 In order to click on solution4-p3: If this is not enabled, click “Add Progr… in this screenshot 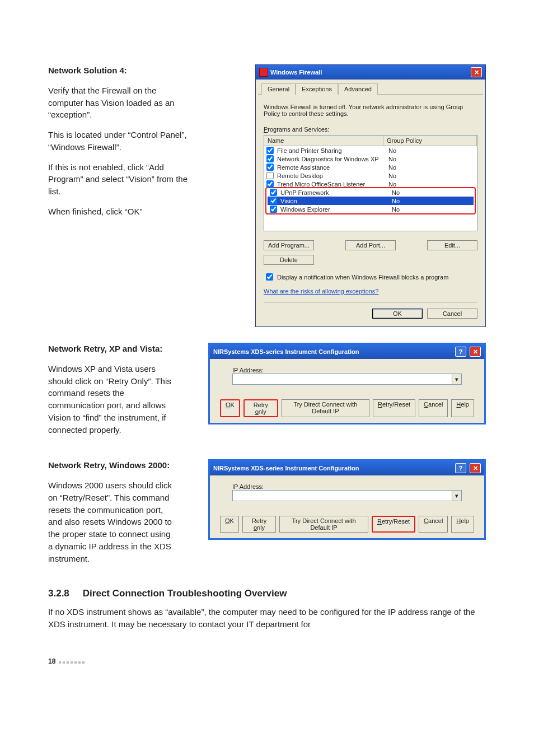, I will do `click(118, 179)`.